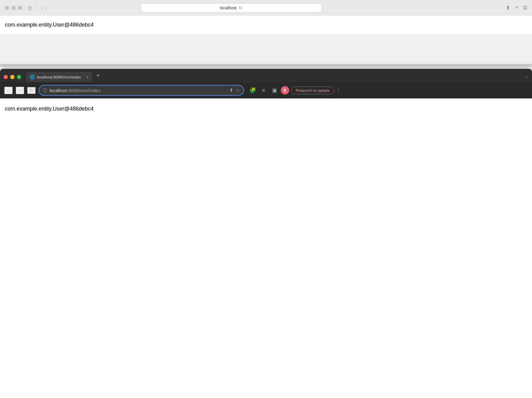 The image size is (532, 398). Describe the element at coordinates (49, 109) in the screenshot. I see `page-body-text: com.example.entity.User@486debc4` at that location.